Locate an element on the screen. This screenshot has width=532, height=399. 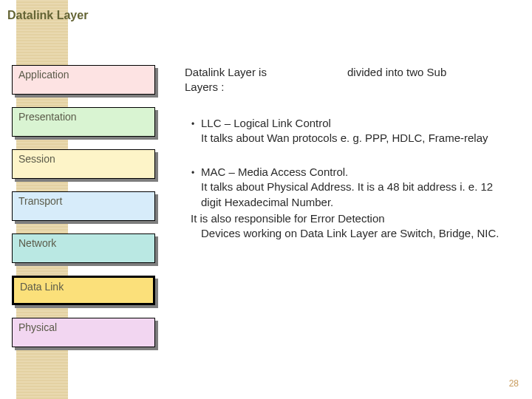
layer-application: Application is located at coordinates (85, 80).